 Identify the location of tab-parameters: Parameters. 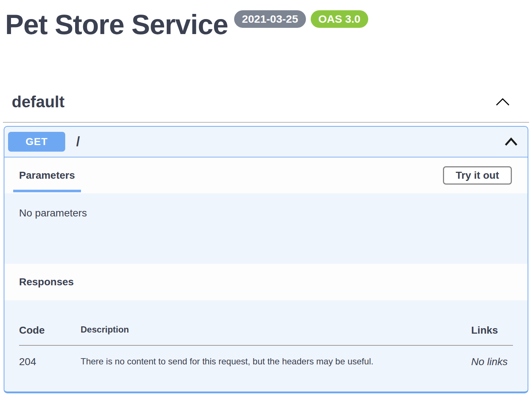
(47, 175).